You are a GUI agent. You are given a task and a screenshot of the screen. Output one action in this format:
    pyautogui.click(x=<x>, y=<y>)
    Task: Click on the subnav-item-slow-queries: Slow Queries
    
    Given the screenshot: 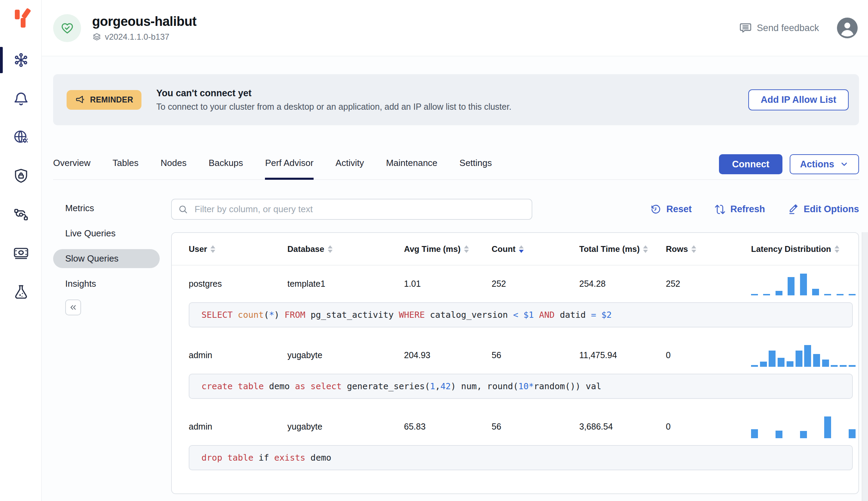 What is the action you would take?
    pyautogui.click(x=106, y=259)
    